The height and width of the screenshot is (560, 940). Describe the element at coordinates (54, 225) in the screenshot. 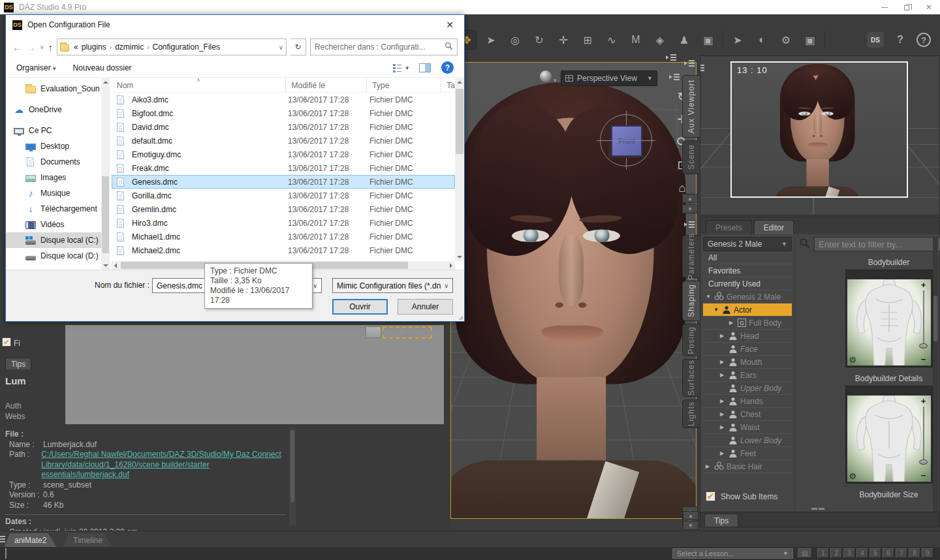

I see `sidebar-item-videos: Vidéos` at that location.